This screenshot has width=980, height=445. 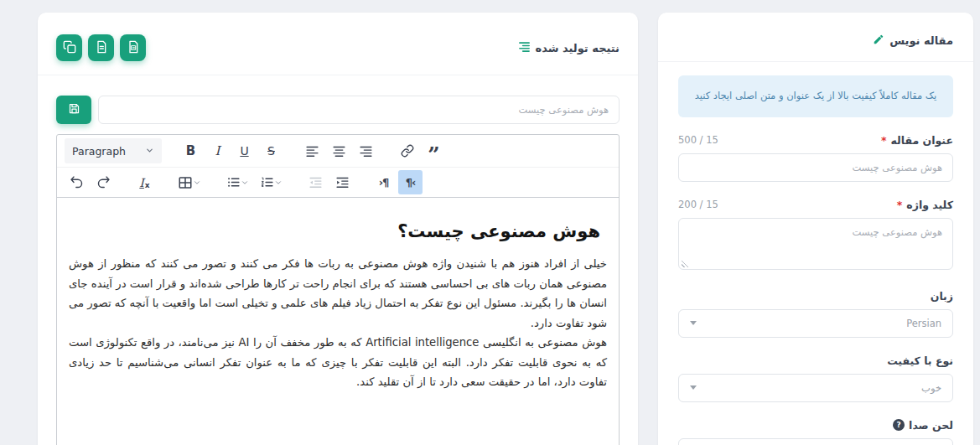 What do you see at coordinates (926, 204) in the screenshot?
I see `keyword-label: کلید واژه*` at bounding box center [926, 204].